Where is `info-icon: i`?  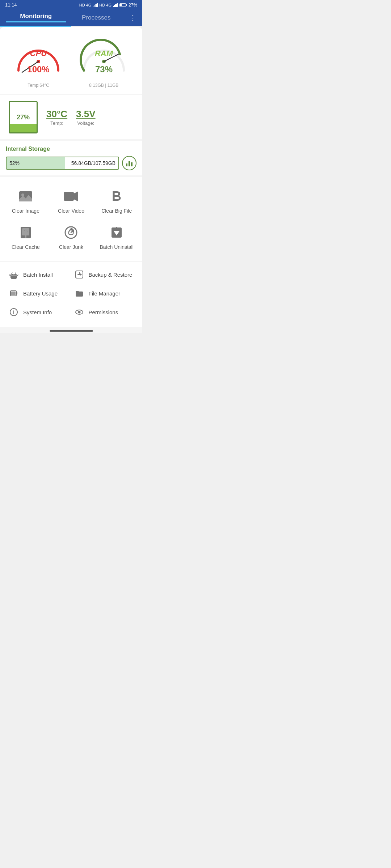 info-icon: i is located at coordinates (14, 312).